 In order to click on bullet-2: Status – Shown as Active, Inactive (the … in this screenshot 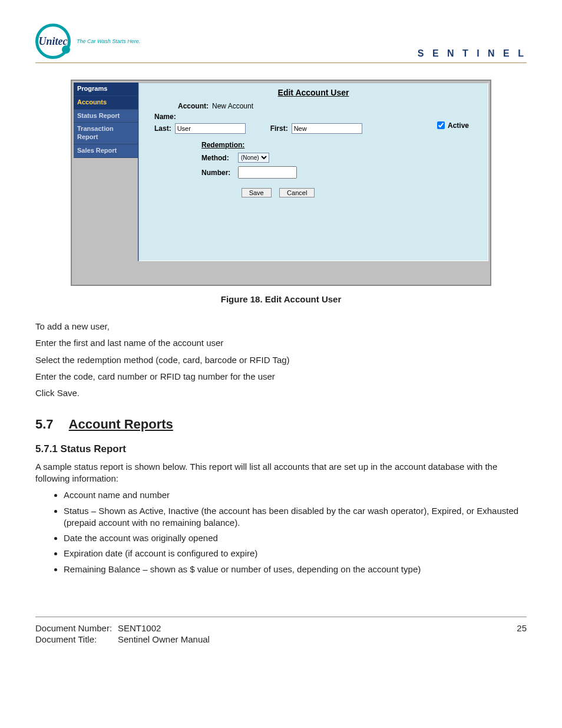, I will do `click(295, 518)`.